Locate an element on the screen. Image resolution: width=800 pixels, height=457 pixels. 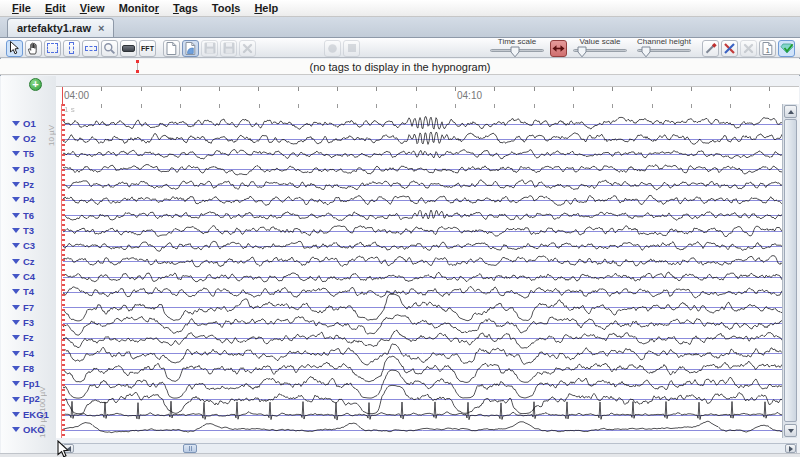
horizontal-scroll-thumb is located at coordinates (190, 448).